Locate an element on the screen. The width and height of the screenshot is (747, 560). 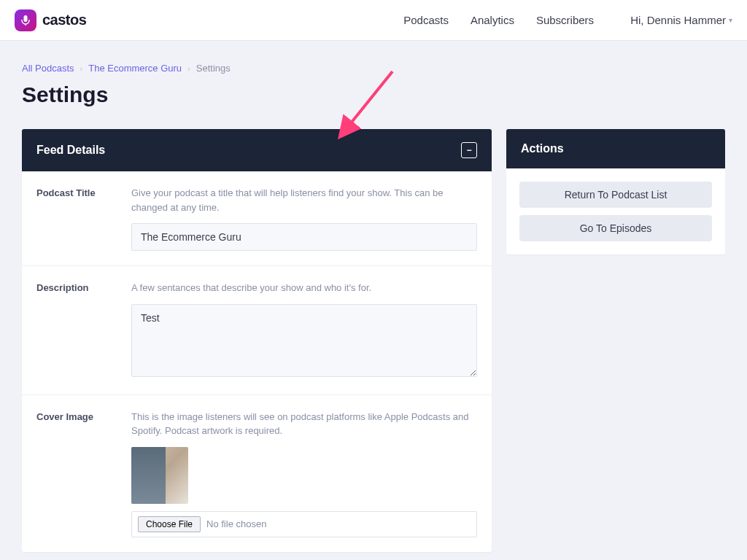
body-cover-image: This is the image listeners will see on … is located at coordinates (304, 474).